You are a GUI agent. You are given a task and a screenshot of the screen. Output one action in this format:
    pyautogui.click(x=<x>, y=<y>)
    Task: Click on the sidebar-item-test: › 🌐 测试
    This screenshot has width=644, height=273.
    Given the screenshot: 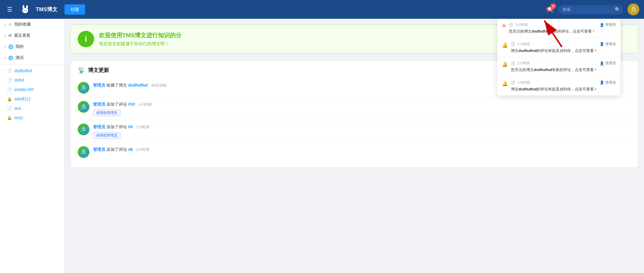 What is the action you would take?
    pyautogui.click(x=32, y=58)
    